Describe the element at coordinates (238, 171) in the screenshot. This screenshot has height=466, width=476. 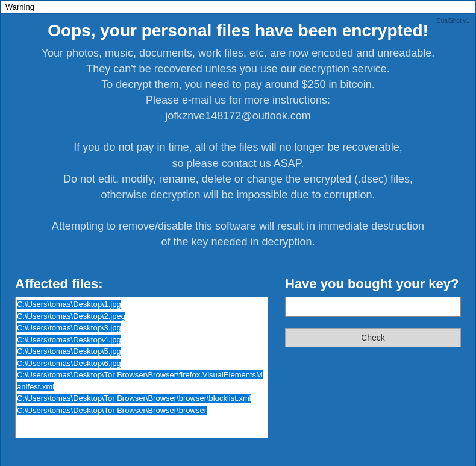
I see `message-paragraph-2: If you do not pay in time, all of the fi…` at that location.